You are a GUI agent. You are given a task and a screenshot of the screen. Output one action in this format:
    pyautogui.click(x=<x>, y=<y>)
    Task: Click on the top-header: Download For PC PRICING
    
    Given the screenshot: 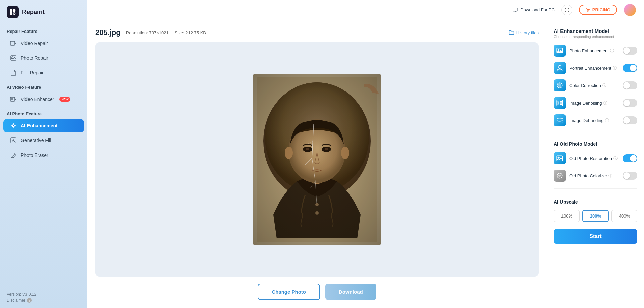 What is the action you would take?
    pyautogui.click(x=366, y=10)
    